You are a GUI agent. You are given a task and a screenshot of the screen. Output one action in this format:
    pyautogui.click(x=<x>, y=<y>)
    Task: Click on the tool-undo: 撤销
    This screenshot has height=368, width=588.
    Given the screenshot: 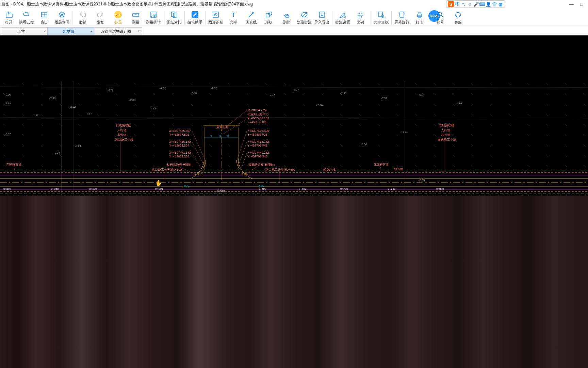 What is the action you would take?
    pyautogui.click(x=83, y=18)
    